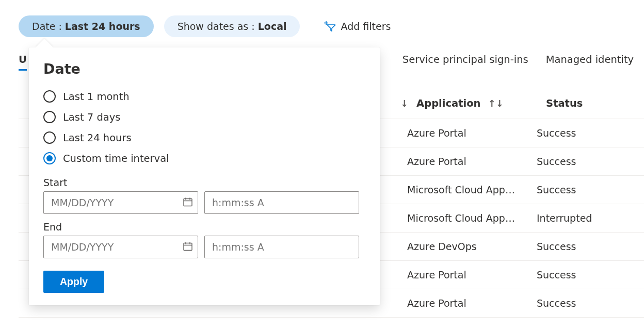 This screenshot has height=331, width=644. I want to click on date-filter-value: Last 24 hours, so click(103, 26).